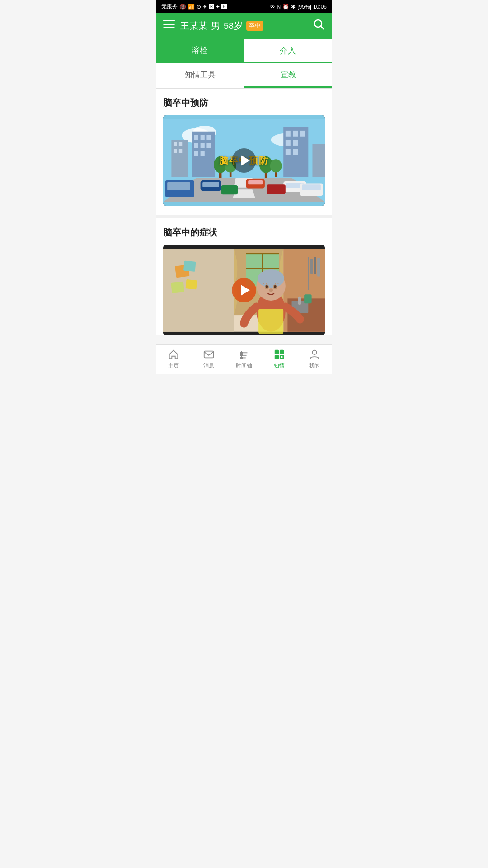 The image size is (488, 868). What do you see at coordinates (244, 232) in the screenshot?
I see `section-title-symptoms: 脑卒中的症状` at bounding box center [244, 232].